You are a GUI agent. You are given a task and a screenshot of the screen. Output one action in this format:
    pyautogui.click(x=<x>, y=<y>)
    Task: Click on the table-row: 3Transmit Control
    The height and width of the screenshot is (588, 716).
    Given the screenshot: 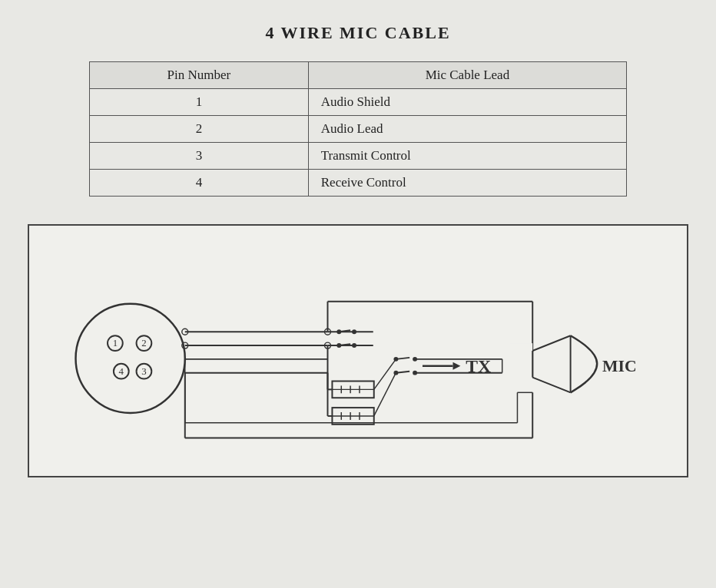 What is the action you would take?
    pyautogui.click(x=358, y=157)
    